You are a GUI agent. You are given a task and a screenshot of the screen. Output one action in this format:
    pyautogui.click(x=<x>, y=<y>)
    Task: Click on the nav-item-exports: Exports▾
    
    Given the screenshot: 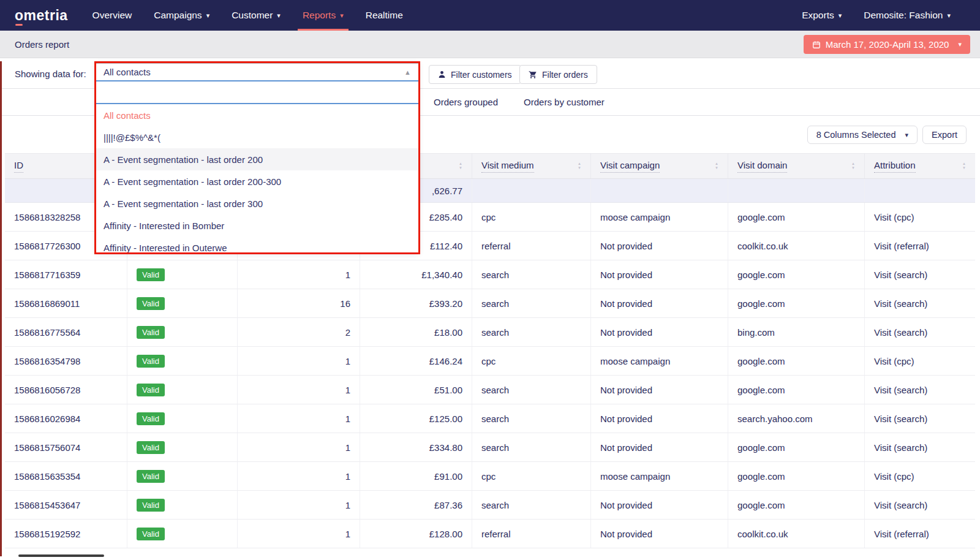 What is the action you would take?
    pyautogui.click(x=822, y=15)
    